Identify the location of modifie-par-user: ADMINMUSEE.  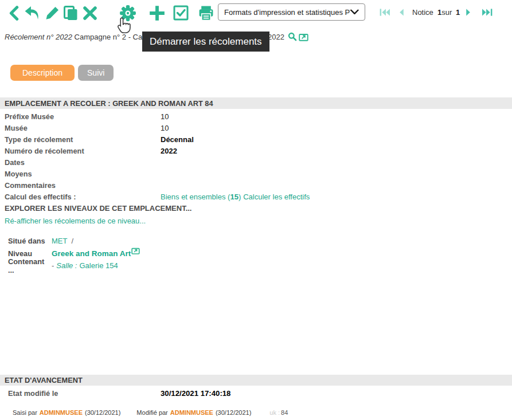
(191, 413).